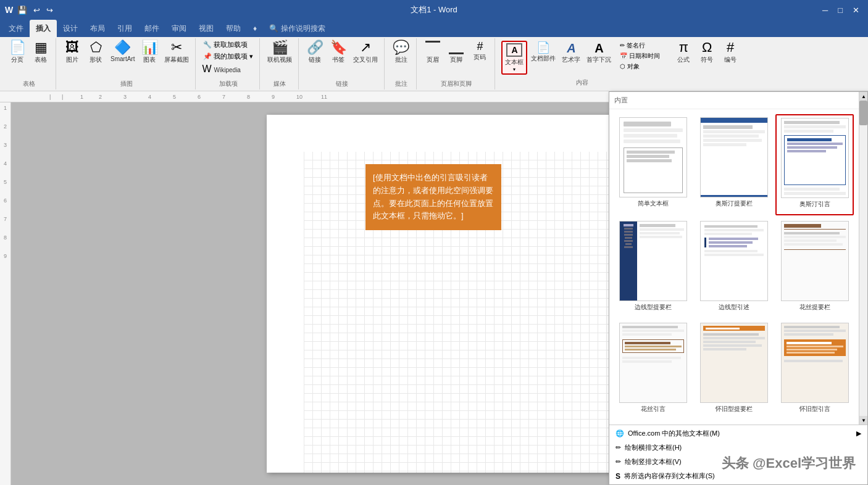  What do you see at coordinates (274, 28) in the screenshot?
I see `search-icon: 🔍` at bounding box center [274, 28].